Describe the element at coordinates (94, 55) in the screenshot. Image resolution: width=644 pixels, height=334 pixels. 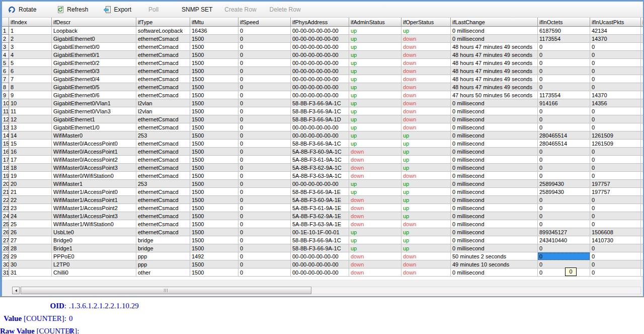
I see `cell-ifDescr: GigabitEthernet0/1` at that location.